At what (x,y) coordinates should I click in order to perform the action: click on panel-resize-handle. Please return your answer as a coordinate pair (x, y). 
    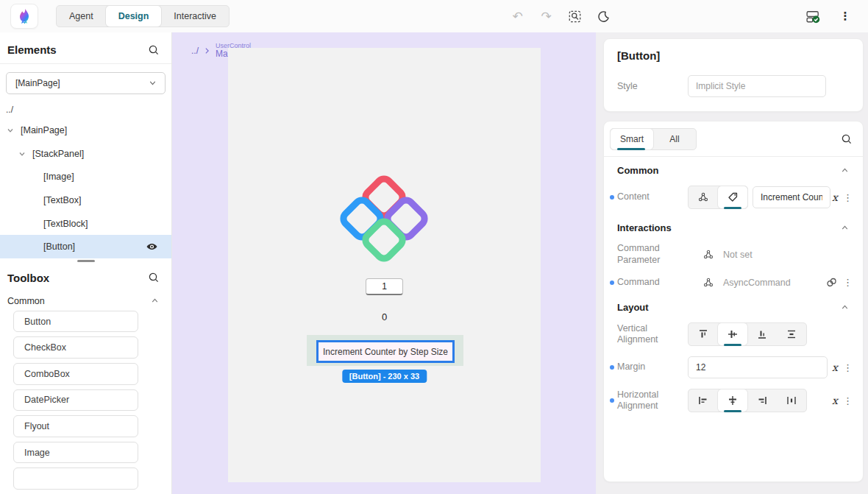
    Looking at the image, I should click on (85, 261).